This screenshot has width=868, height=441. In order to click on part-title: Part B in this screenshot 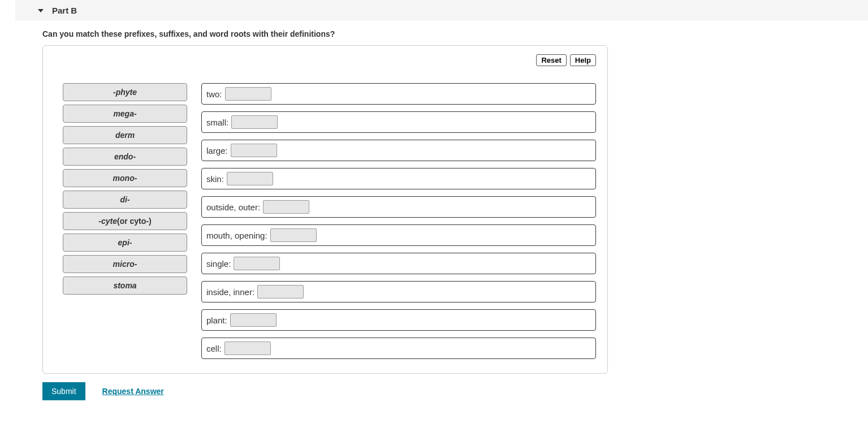, I will do `click(64, 10)`.